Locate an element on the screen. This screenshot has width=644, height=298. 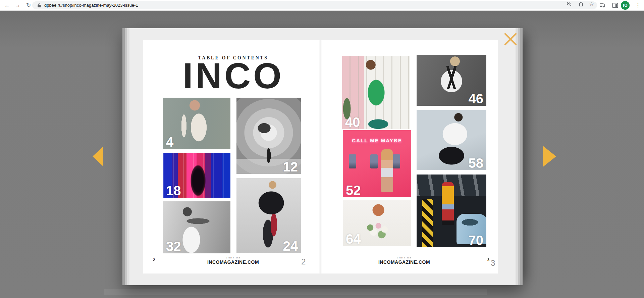
toc-photo-bouquet: 64 is located at coordinates (377, 223).